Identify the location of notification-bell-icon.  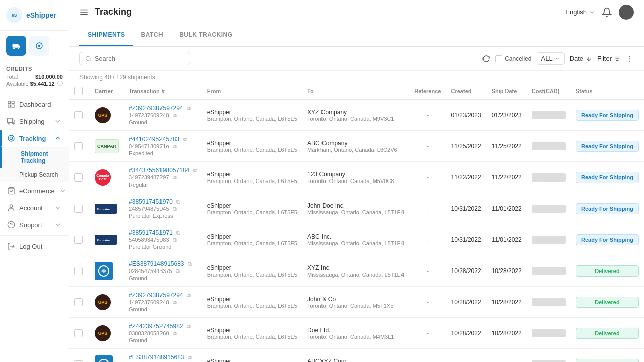
(607, 12).